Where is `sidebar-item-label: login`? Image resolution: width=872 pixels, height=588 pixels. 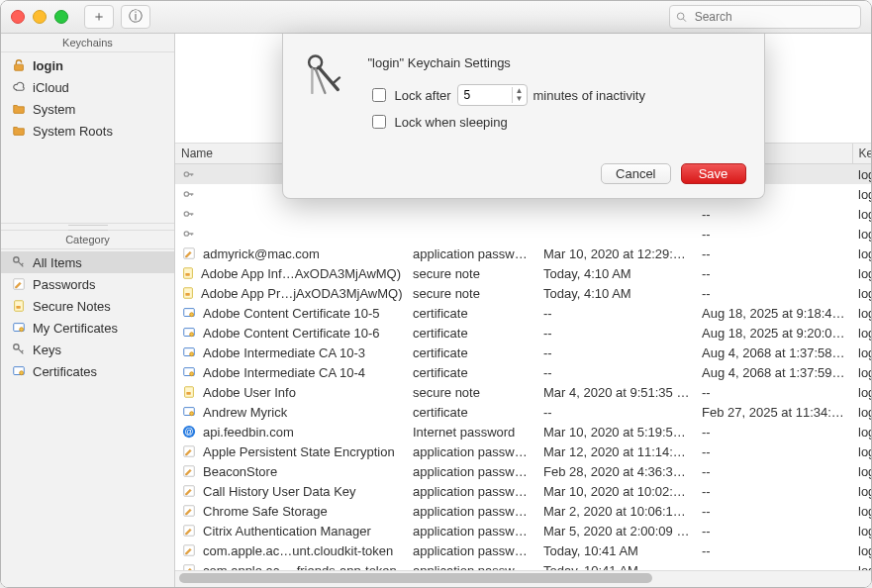
sidebar-item-label: login is located at coordinates (48, 65).